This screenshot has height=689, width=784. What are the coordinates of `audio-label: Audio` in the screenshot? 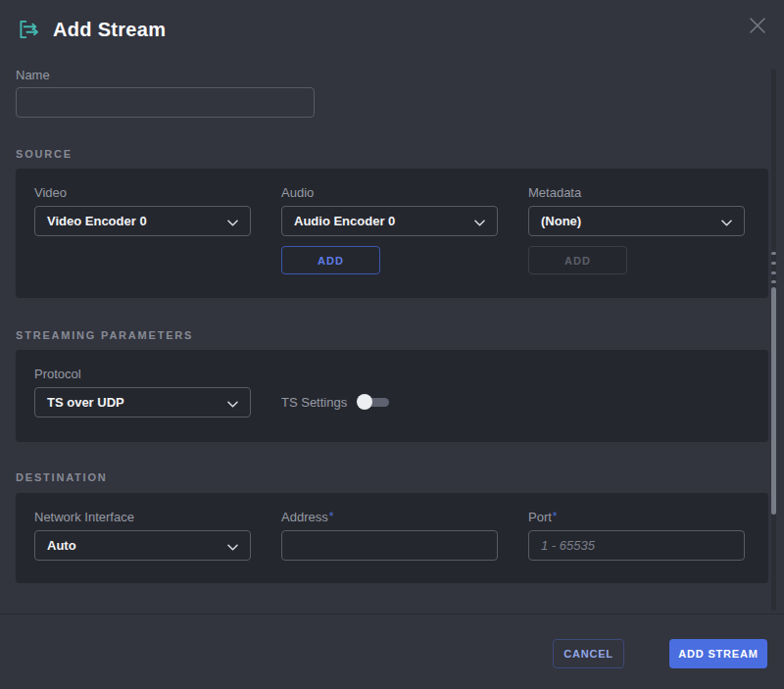 It's located at (390, 192).